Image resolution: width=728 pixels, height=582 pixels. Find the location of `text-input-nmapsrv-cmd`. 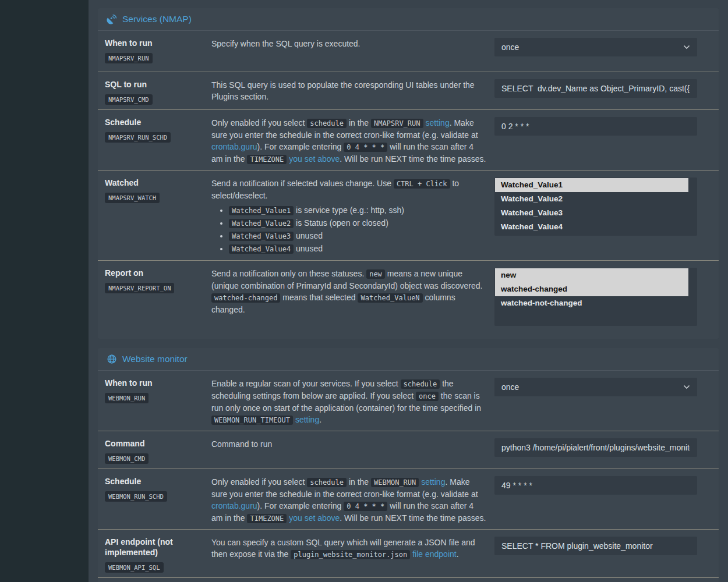

text-input-nmapsrv-cmd is located at coordinates (596, 88).